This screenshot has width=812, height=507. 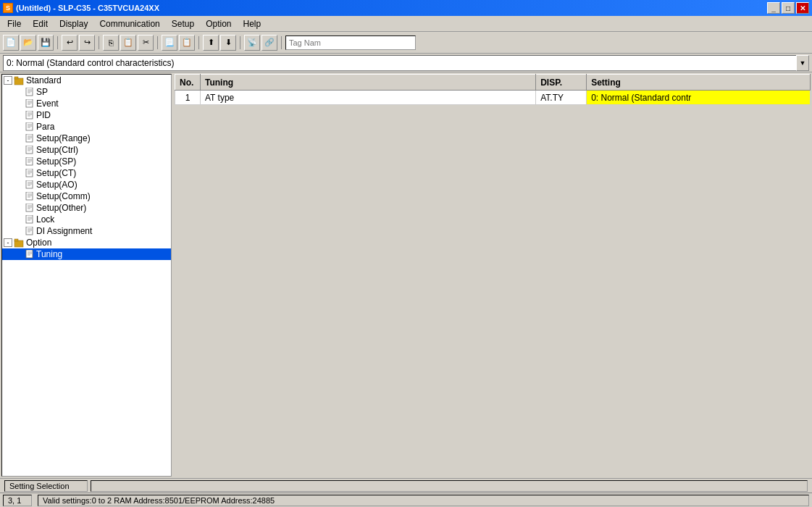 What do you see at coordinates (41, 23) in the screenshot?
I see `menu-edit: Edit` at bounding box center [41, 23].